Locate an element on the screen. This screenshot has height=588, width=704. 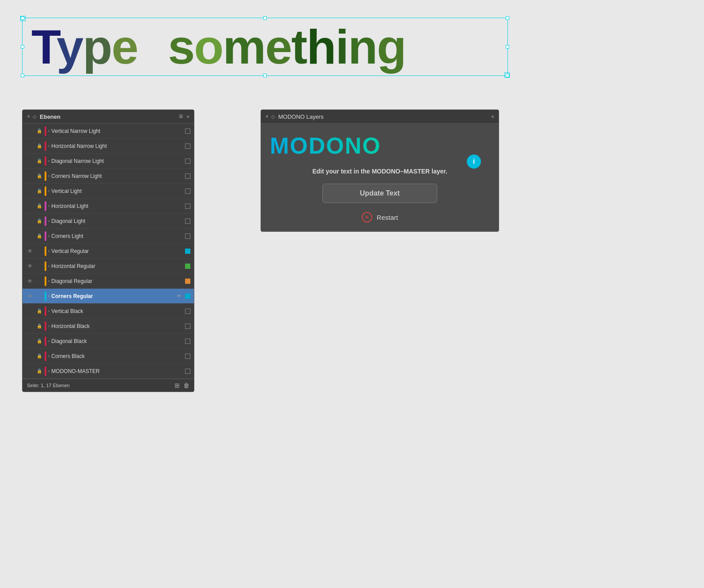
footer-page-icon: ⊞ is located at coordinates (177, 385).